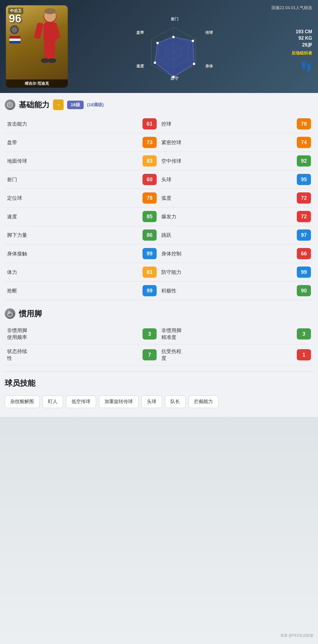 The width and height of the screenshot is (318, 644). Describe the element at coordinates (75, 105) in the screenshot. I see `level-badge: 18级` at that location.